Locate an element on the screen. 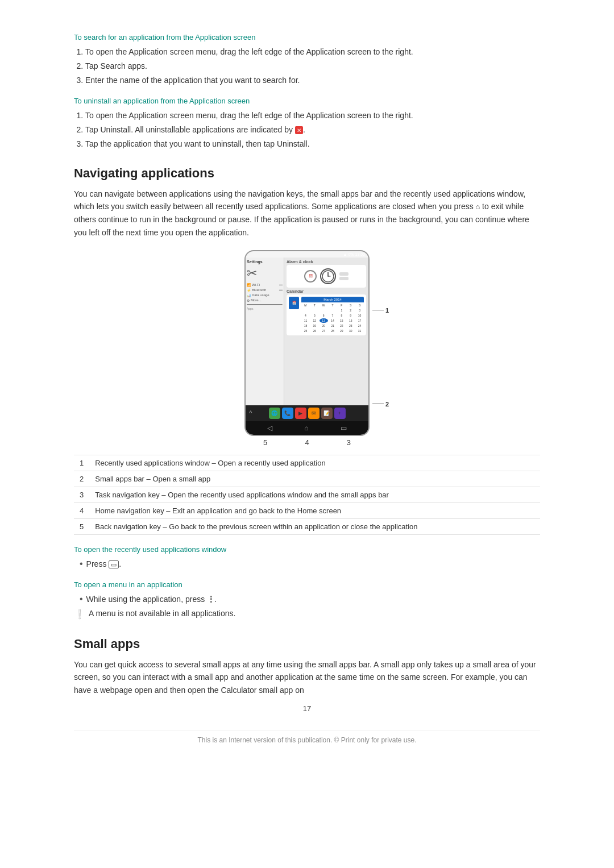  menu-warning: ❕ A menu is not available in all applica… is located at coordinates (307, 615).